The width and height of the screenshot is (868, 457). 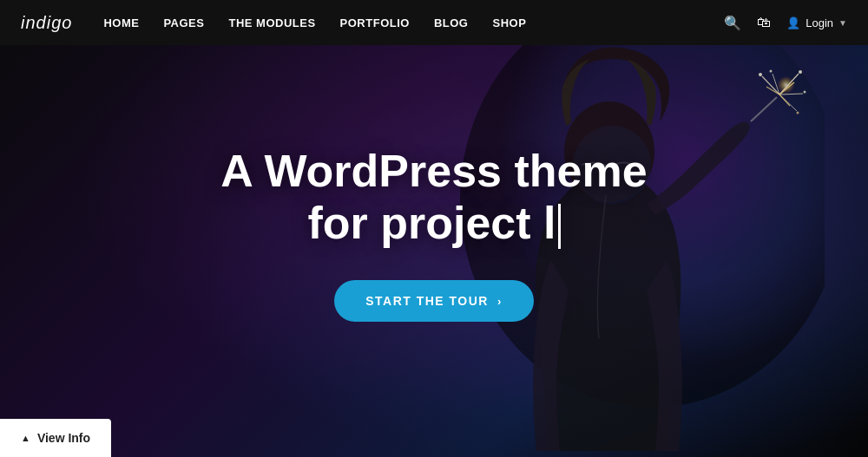 I want to click on search-icon: 🔍, so click(x=733, y=23).